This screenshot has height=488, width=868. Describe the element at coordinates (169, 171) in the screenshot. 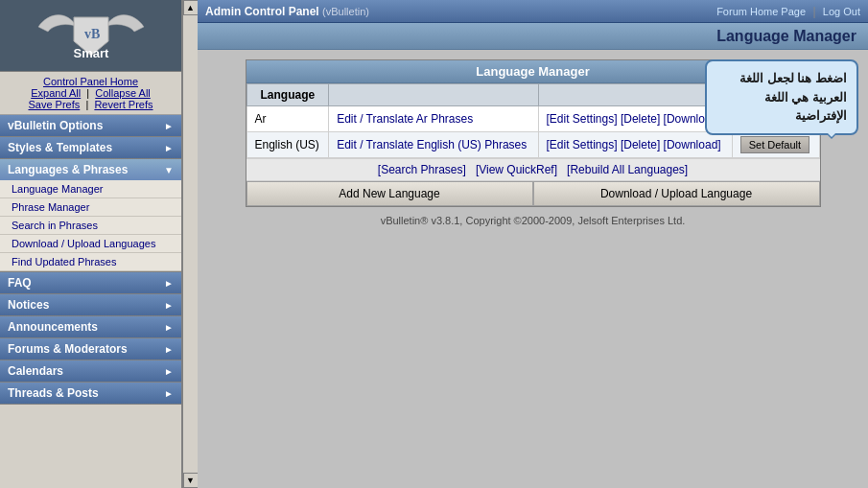

I see `chevron-down-icon: ▼` at that location.